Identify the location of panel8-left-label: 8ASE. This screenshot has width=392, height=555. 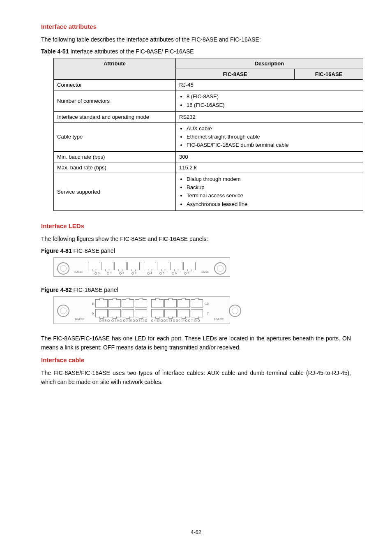
(78, 272).